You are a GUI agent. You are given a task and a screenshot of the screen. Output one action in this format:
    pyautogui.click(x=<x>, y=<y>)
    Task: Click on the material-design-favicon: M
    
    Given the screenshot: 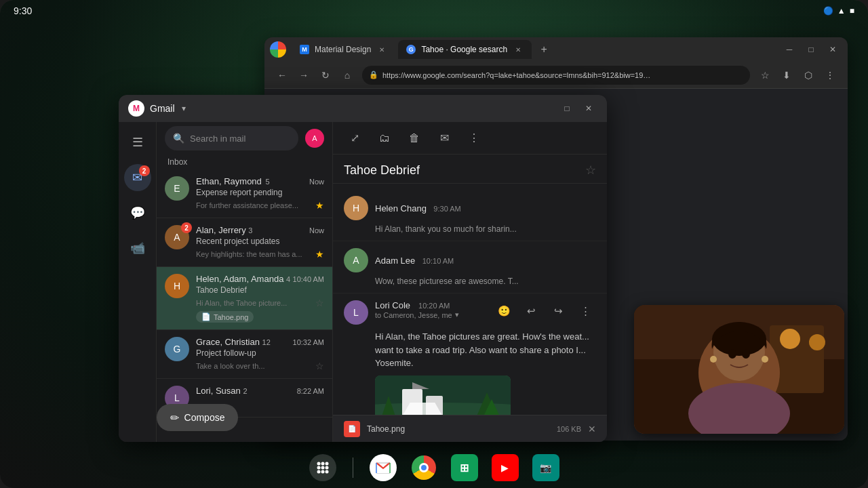 What is the action you would take?
    pyautogui.click(x=304, y=49)
    